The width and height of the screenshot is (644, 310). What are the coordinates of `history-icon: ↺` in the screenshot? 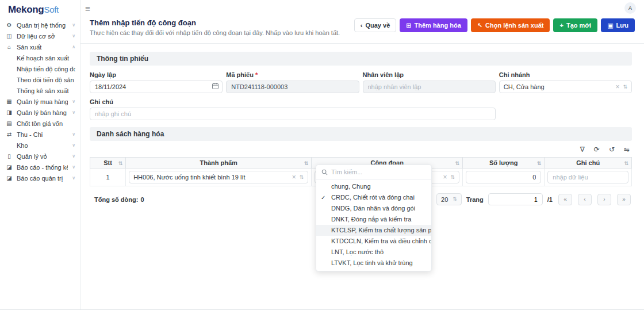 It's located at (612, 150).